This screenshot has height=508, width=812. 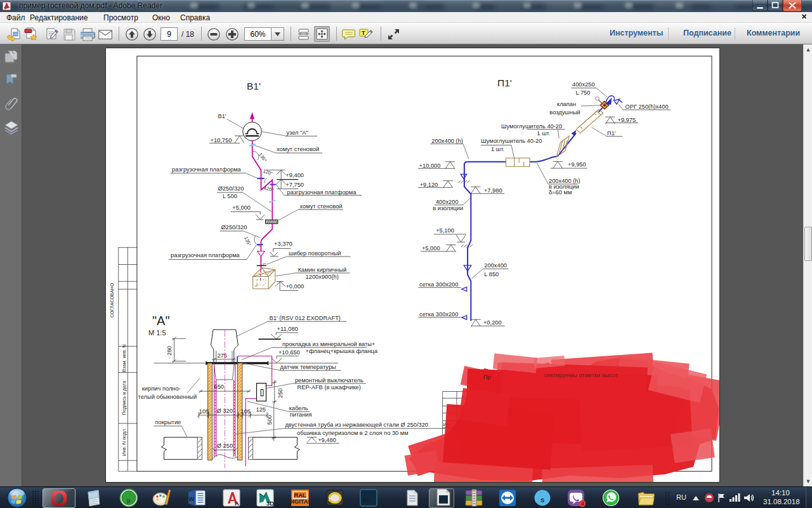 I want to click on svg-text: +фланец+крышка фланца, so click(x=342, y=351).